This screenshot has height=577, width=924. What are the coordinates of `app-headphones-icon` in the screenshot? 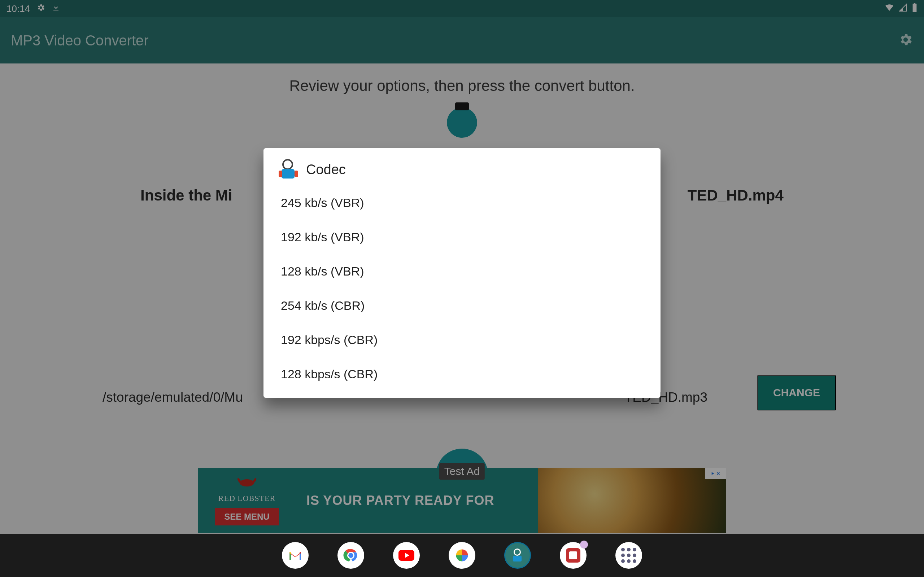 It's located at (289, 169).